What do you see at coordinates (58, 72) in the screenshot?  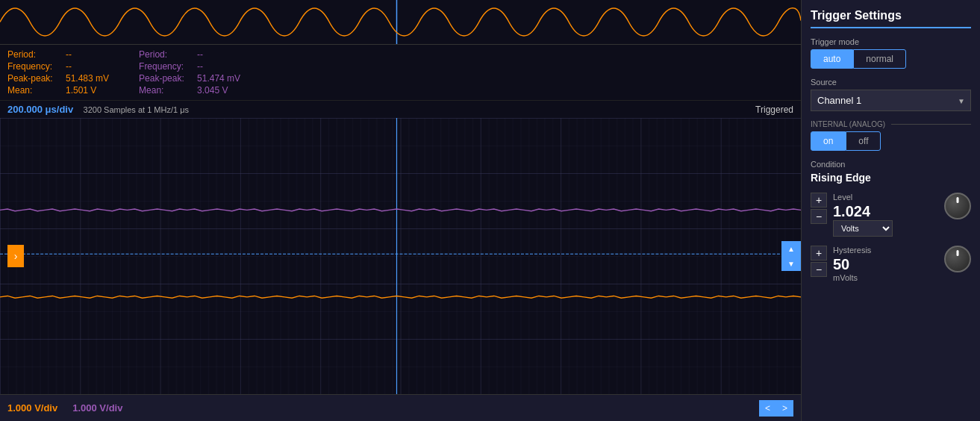 I see `ch1-stats: Period: -- Frequency: -- Peak-peak: 51.4…` at bounding box center [58, 72].